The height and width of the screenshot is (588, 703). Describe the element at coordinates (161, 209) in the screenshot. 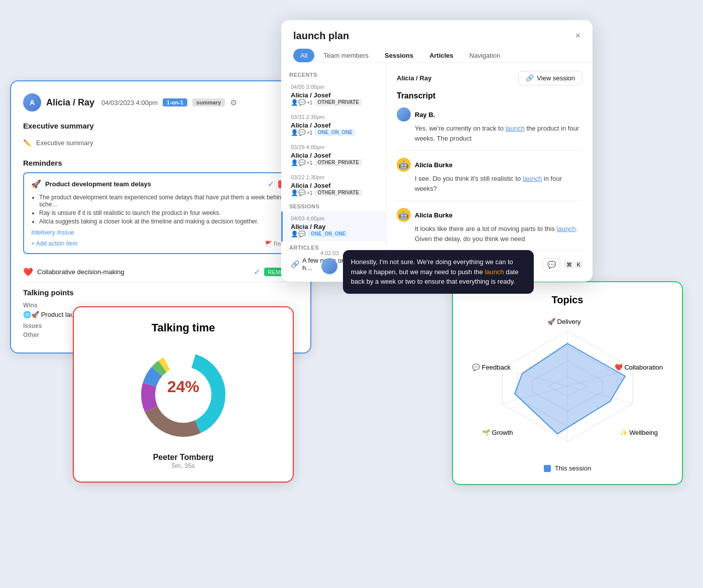

I see `reminder-bullets: The product development team experienced…` at that location.